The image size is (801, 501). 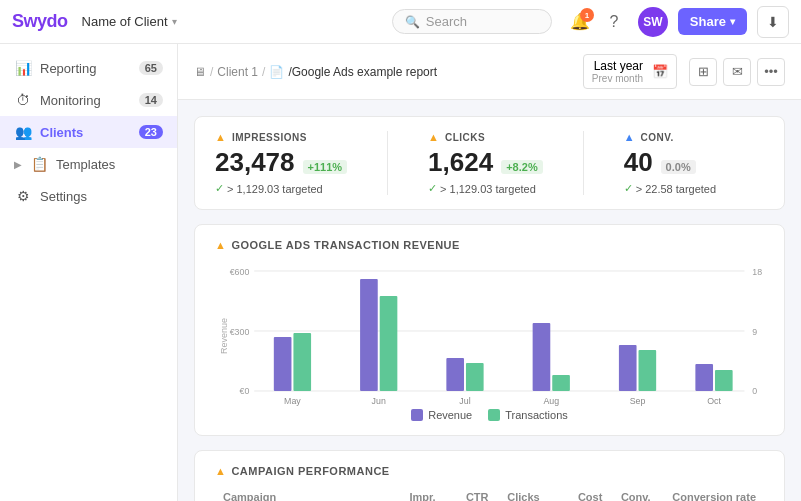 What do you see at coordinates (522, 494) in the screenshot?
I see `col-clicks: Clicks` at bounding box center [522, 494].